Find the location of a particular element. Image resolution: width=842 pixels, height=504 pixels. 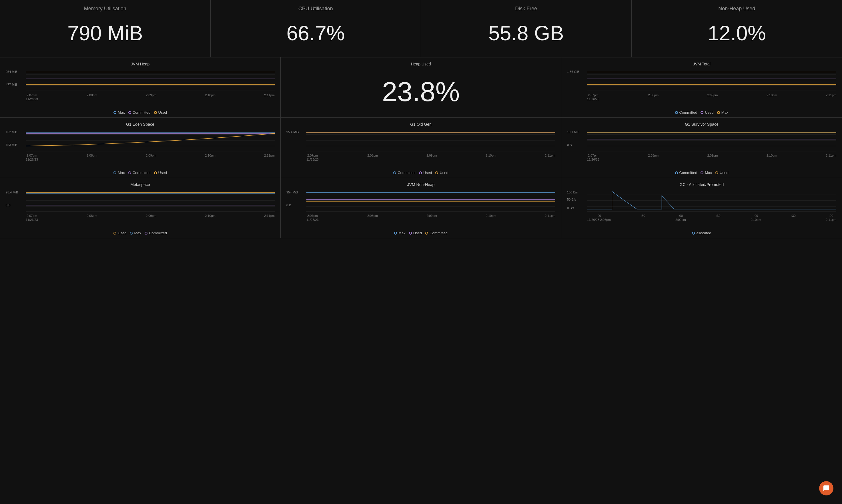

chart-panel-gc-allocated: GC - Allocated/Promoted100 B/s50 B/s0 B/… is located at coordinates (702, 208).